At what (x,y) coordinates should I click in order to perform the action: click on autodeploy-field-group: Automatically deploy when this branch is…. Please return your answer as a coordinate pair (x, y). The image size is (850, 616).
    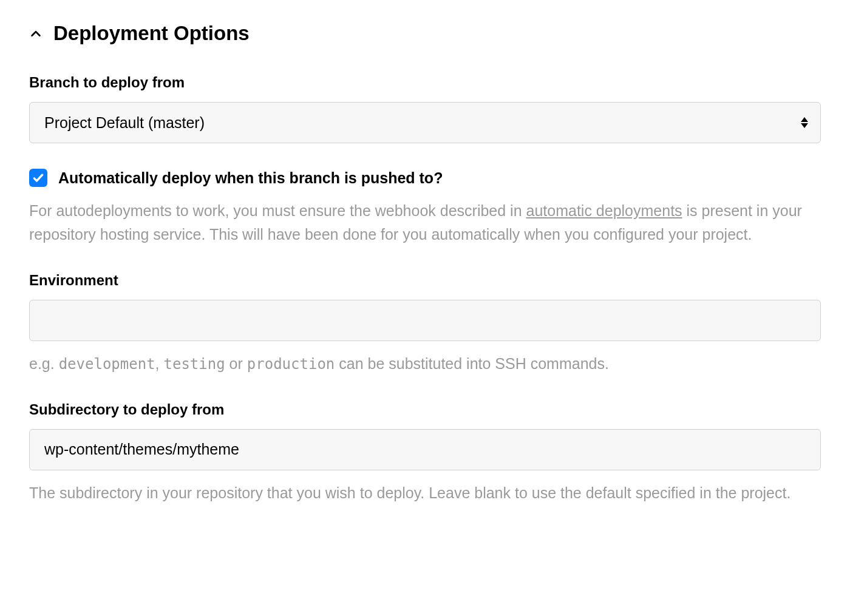
    Looking at the image, I should click on (425, 208).